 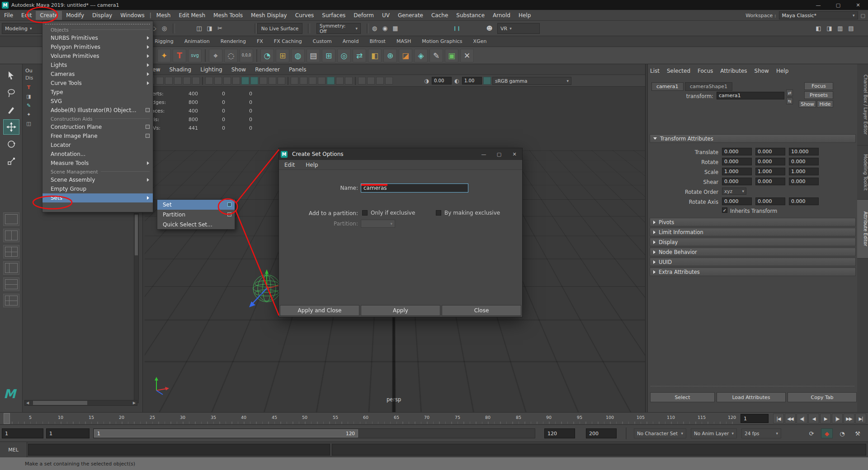 I want to click on dialog-menu-help: Help, so click(x=312, y=165).